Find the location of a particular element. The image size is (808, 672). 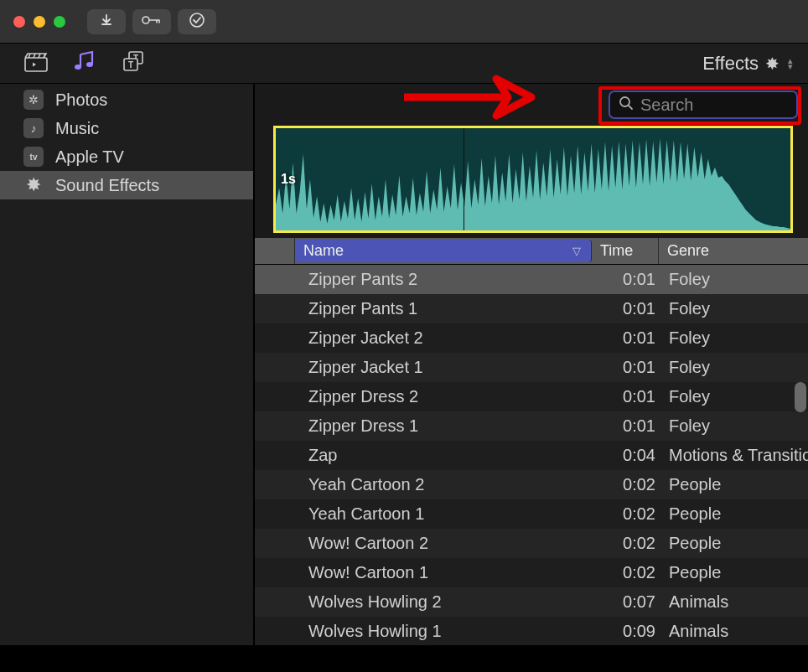

scrollbar-thumb is located at coordinates (800, 397).